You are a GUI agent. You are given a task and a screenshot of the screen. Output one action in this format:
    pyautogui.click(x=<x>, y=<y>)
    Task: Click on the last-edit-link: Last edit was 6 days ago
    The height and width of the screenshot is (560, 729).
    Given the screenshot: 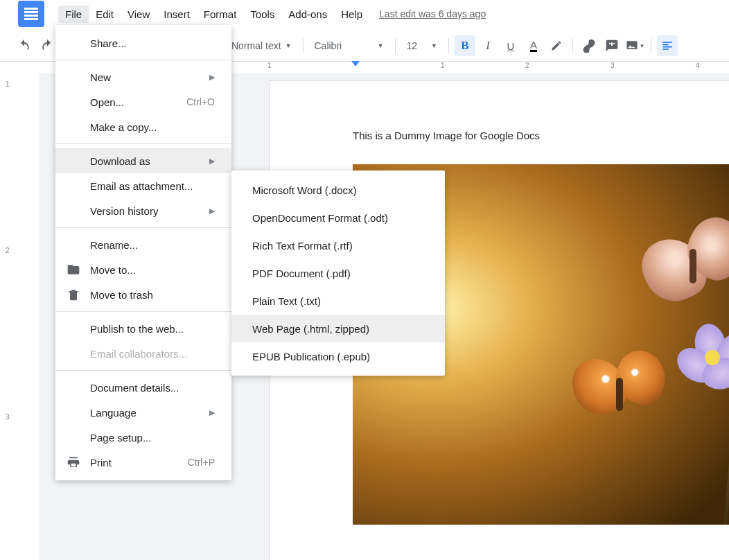 What is the action you would take?
    pyautogui.click(x=432, y=14)
    